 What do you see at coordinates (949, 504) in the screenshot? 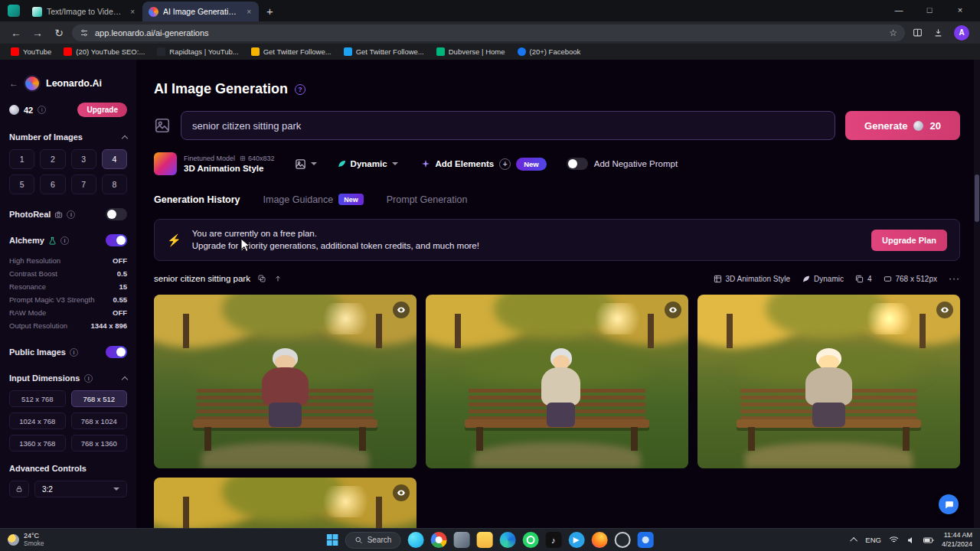
I see `chat-support-button` at bounding box center [949, 504].